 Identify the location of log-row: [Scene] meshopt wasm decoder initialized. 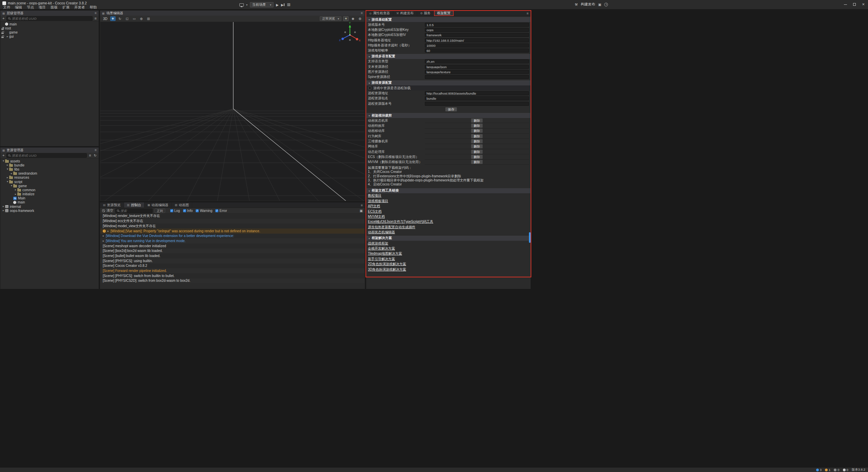
(233, 246).